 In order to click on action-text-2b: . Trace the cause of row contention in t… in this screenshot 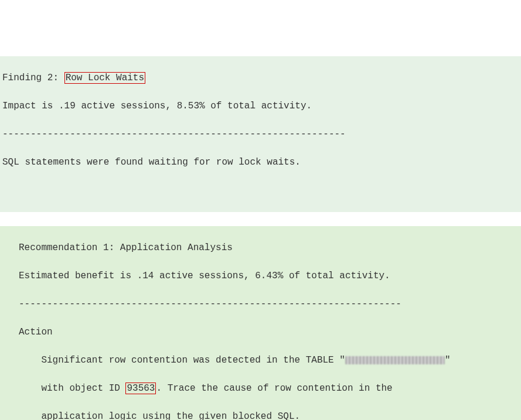, I will do `click(274, 388)`.